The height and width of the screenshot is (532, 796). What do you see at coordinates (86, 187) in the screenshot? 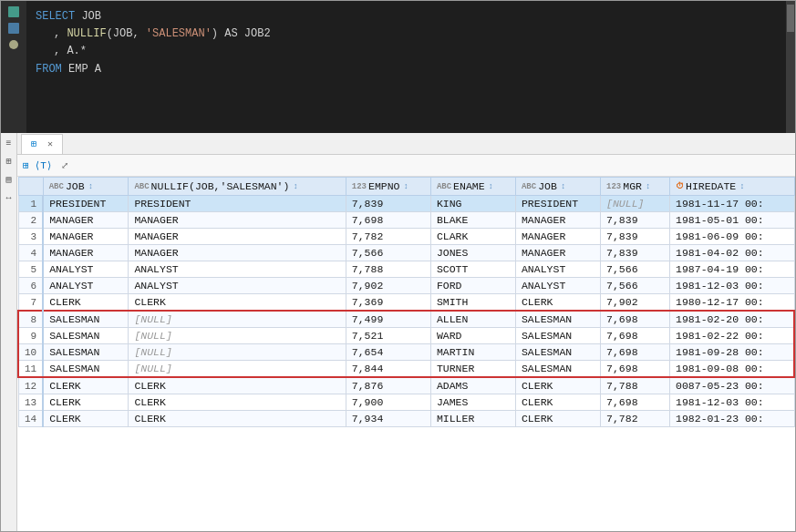
I see `col-header-job: ABC JOB ↕` at bounding box center [86, 187].